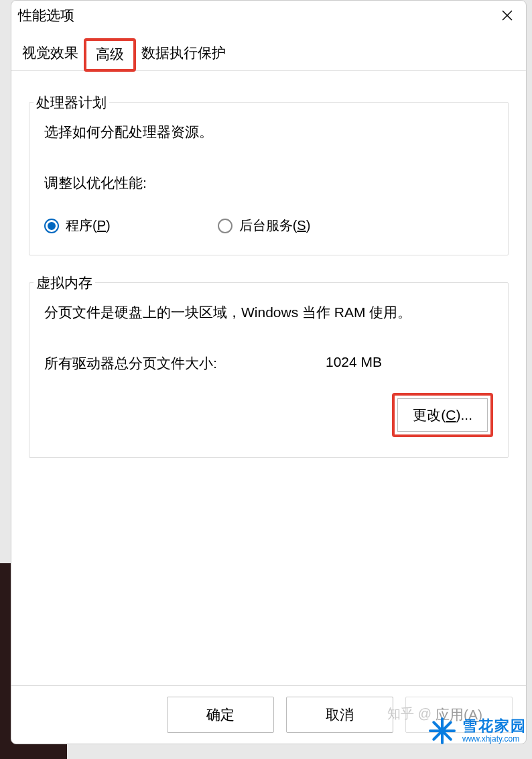  I want to click on change-row: 更改(C)..., so click(269, 415).